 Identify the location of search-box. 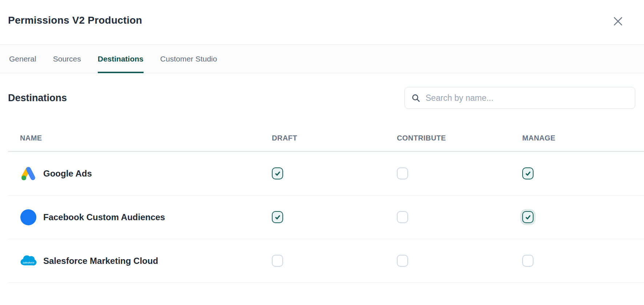
(520, 98).